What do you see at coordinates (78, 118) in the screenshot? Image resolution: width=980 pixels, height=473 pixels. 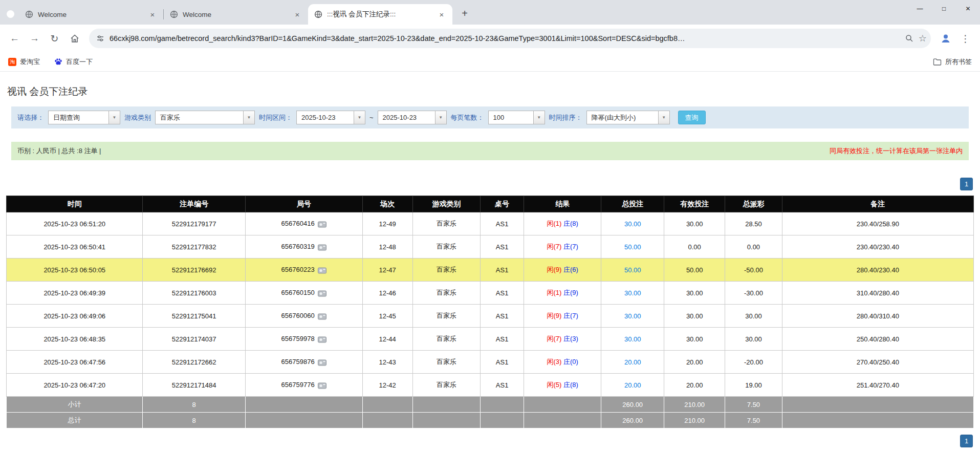 I see `query-type-value: 日期查询` at bounding box center [78, 118].